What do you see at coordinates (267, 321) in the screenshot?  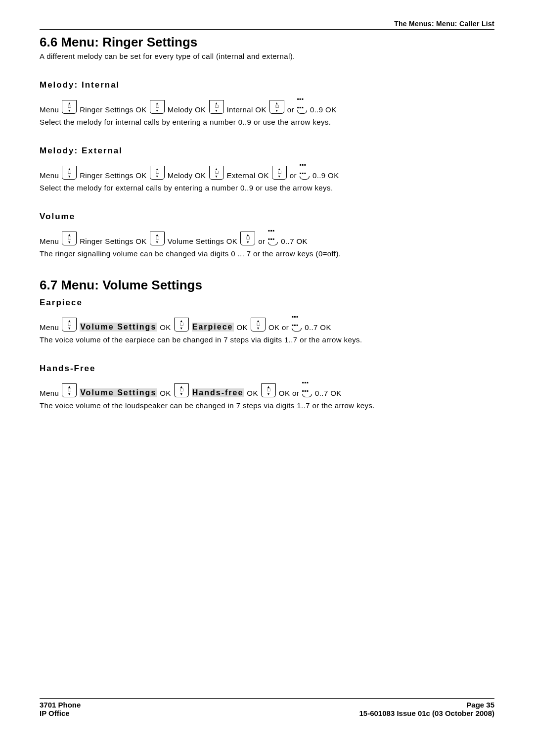 I see `earpiece-path: Menu ☐ Volume Settings OK ☐ Earpiece OK …` at bounding box center [267, 321].